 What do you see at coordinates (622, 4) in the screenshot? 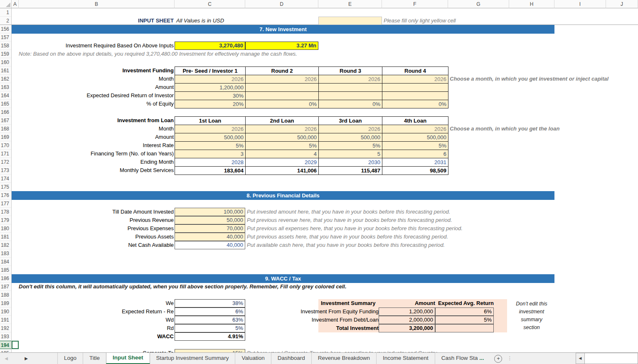
I see `col-header-J: J` at bounding box center [622, 4].